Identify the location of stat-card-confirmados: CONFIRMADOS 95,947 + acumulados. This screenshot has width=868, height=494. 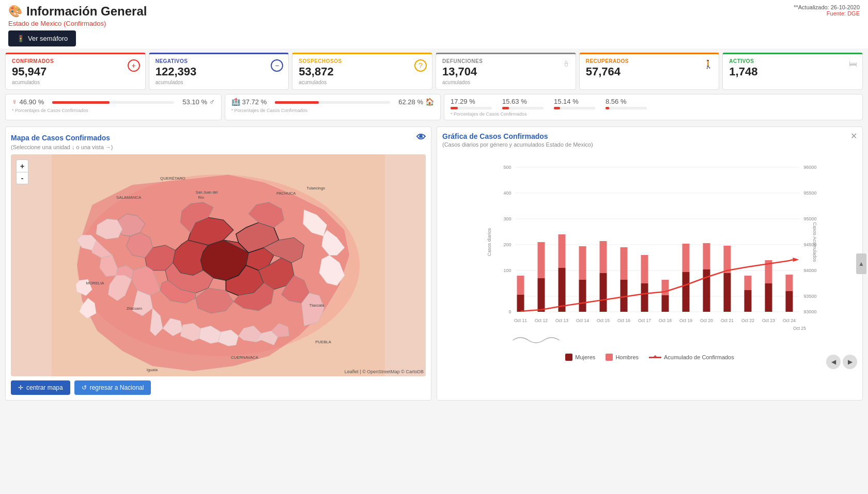
(75, 71).